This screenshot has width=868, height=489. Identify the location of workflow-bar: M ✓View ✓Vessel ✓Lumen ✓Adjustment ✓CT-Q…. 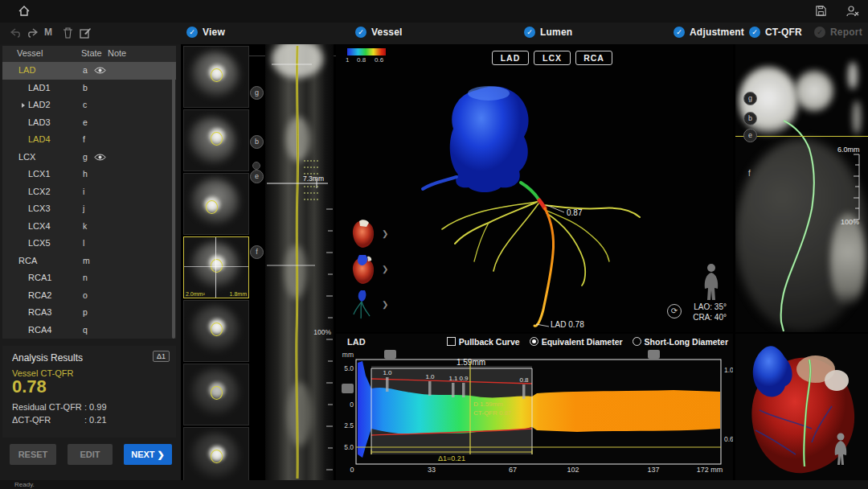
(434, 34).